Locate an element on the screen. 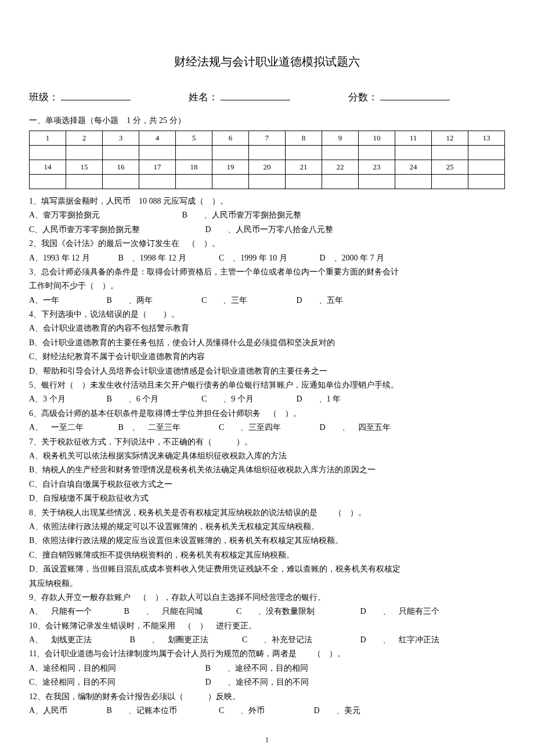  q4-opt-a: A、会计职业道德教育的内容不包括警示教育 is located at coordinates (267, 328).